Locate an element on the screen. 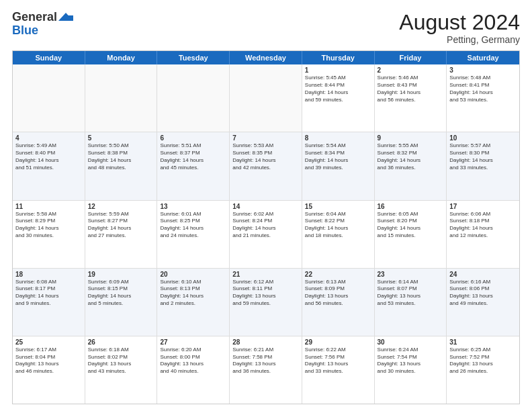 This screenshot has width=532, height=411. calendar-header: SundayMondayTuesdayWednesdayThursdayFrid… is located at coordinates (266, 58).